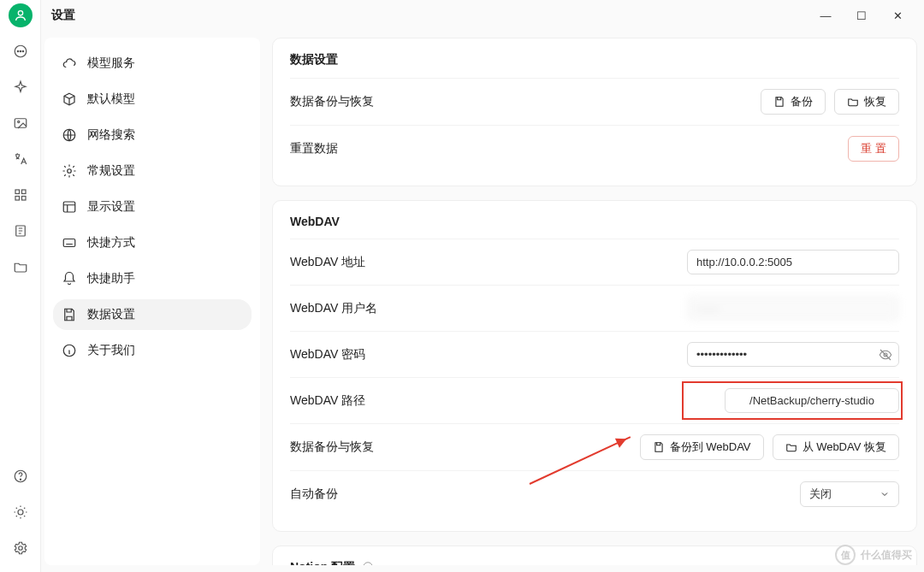 The height and width of the screenshot is (572, 924). I want to click on watermark: 值 什么值得买, so click(874, 555).